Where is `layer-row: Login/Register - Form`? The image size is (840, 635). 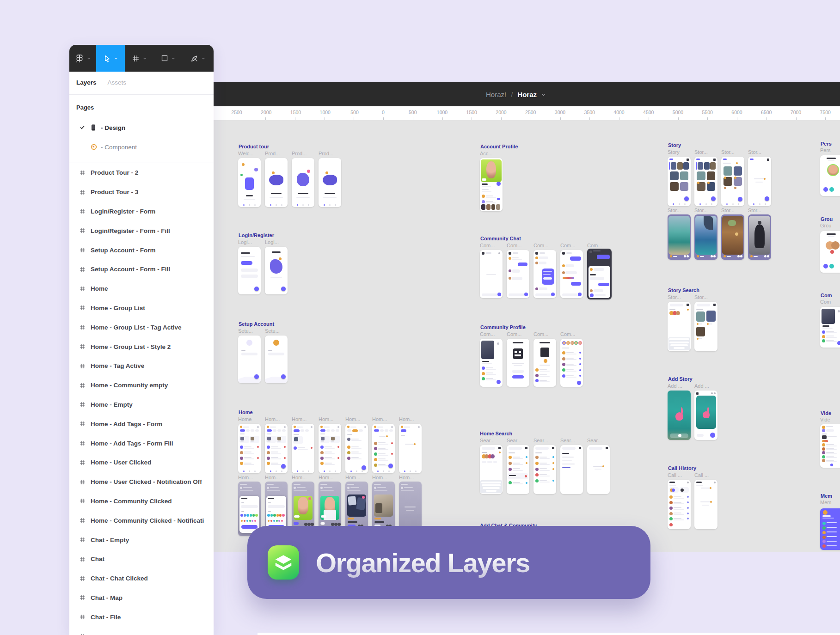
layer-row: Login/Register - Form is located at coordinates (141, 212).